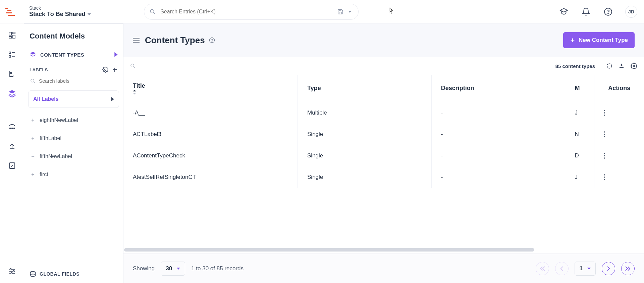  Describe the element at coordinates (217, 269) in the screenshot. I see `records-range: 1 to 30 of 85 records` at that location.